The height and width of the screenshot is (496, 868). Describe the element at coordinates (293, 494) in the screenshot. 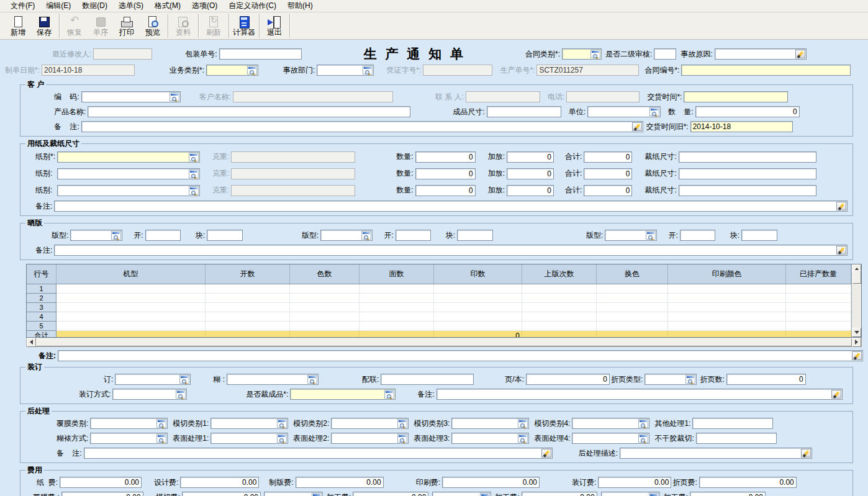

I see `process1-type-field` at that location.